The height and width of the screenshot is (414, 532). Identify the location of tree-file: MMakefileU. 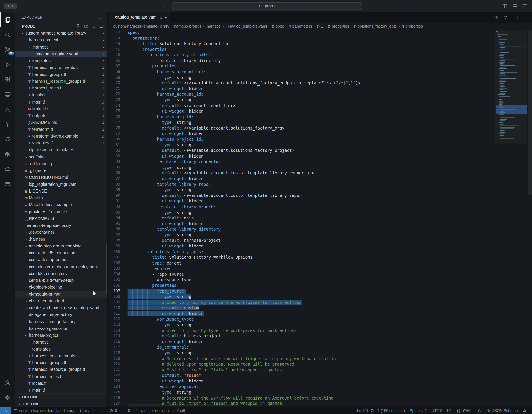
(61, 109).